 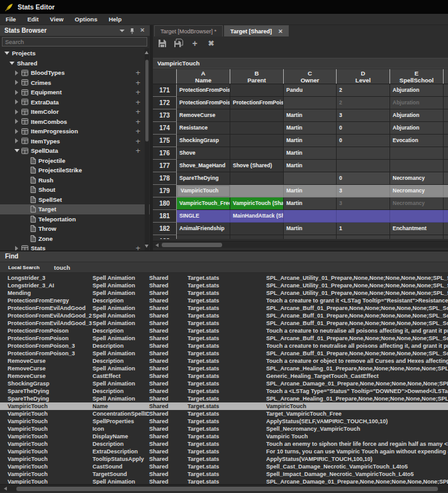 I want to click on row-number: 183, so click(x=165, y=237).